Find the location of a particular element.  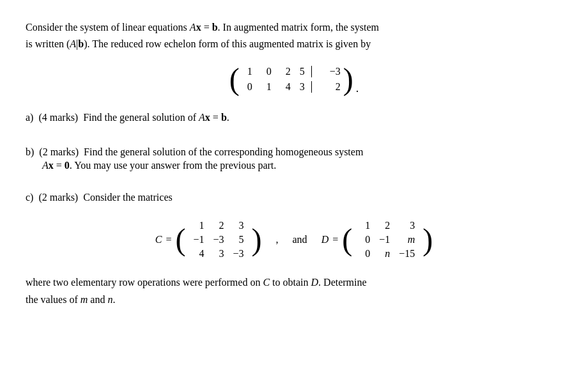

c10: −1 is located at coordinates (198, 240).